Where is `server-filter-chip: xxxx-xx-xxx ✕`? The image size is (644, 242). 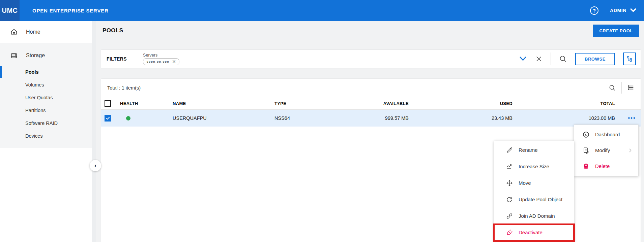 server-filter-chip: xxxx-xx-xxx ✕ is located at coordinates (161, 62).